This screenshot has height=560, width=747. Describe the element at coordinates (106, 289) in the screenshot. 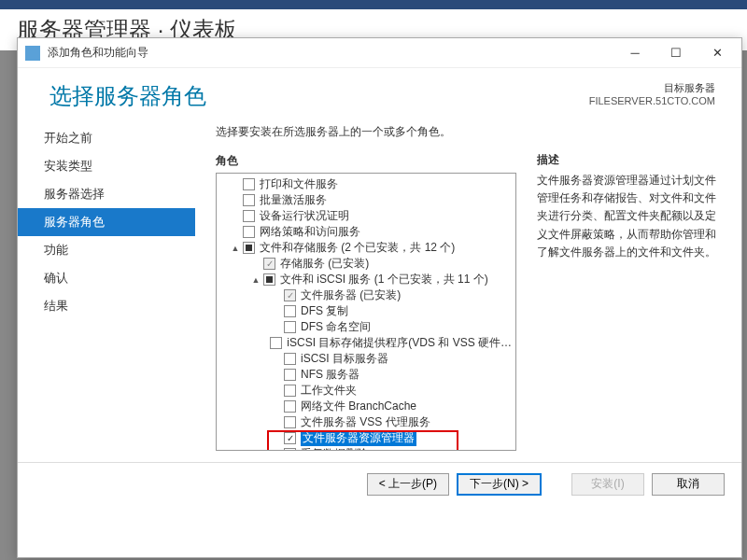

I see `wizard-sidebar: 开始之前安装类型服务器选择服务器角色功能确认结果` at that location.